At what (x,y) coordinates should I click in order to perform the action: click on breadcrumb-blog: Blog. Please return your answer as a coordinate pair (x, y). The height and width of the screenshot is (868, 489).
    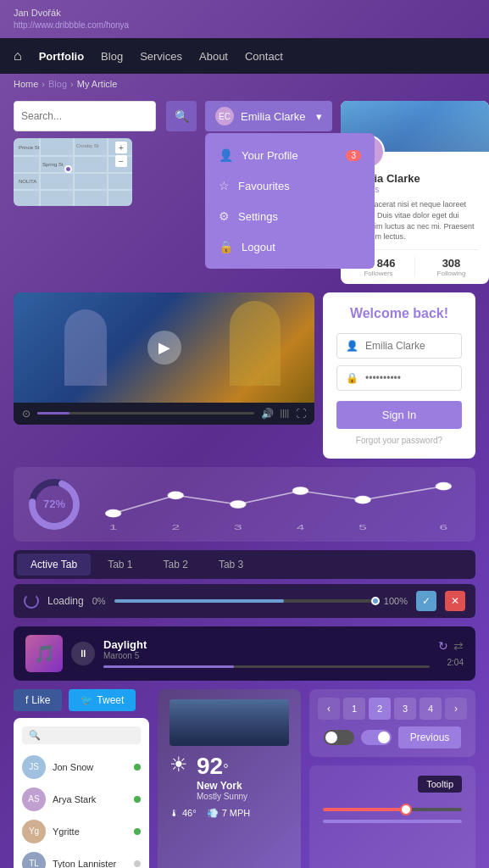
    Looking at the image, I should click on (58, 84).